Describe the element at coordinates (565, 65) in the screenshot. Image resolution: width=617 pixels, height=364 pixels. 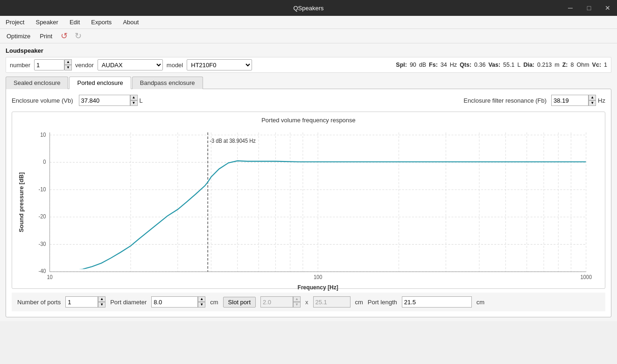
I see `z-label: Z:` at that location.